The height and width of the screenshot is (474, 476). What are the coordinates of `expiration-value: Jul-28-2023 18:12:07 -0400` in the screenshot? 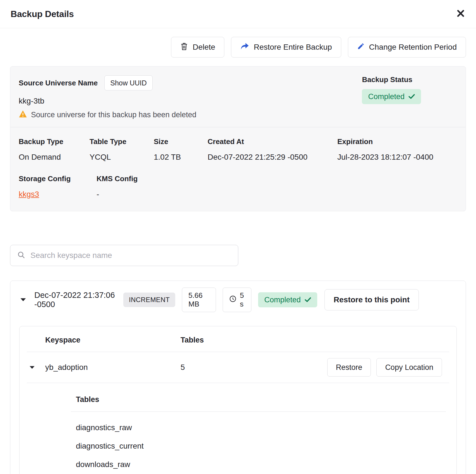 It's located at (385, 157).